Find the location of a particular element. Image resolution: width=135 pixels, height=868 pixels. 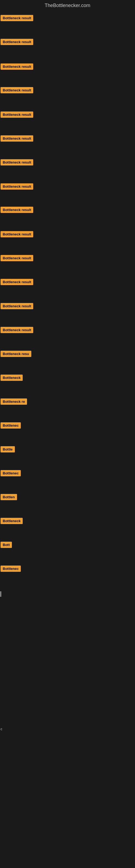

bottleneck-item-14: Bottleneck result is located at coordinates (17, 331).